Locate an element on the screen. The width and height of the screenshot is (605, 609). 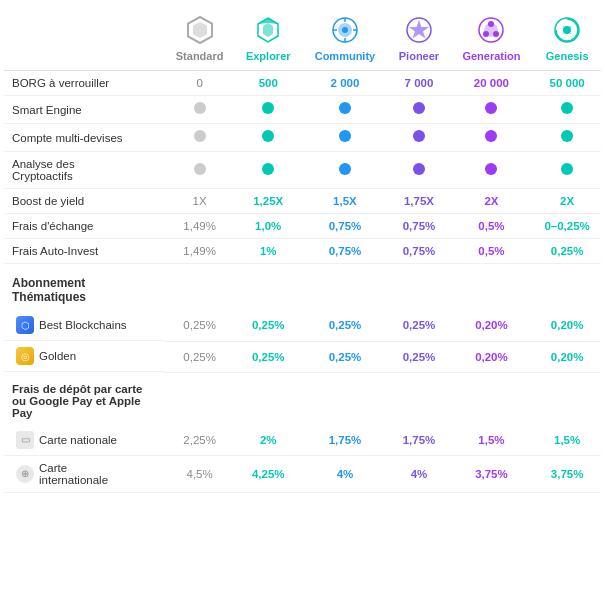
header-row: Standard Explorer is located at coordinates (302, 40).